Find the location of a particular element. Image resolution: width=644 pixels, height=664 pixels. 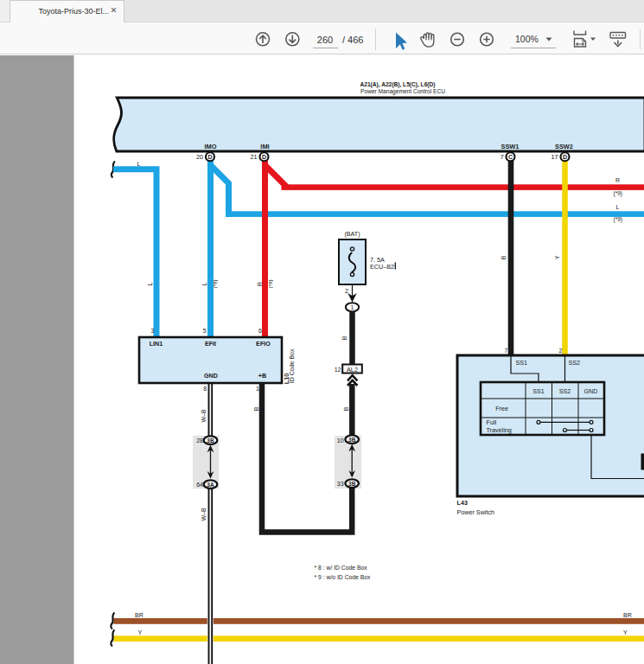

svg-text: 6 is located at coordinates (260, 330).